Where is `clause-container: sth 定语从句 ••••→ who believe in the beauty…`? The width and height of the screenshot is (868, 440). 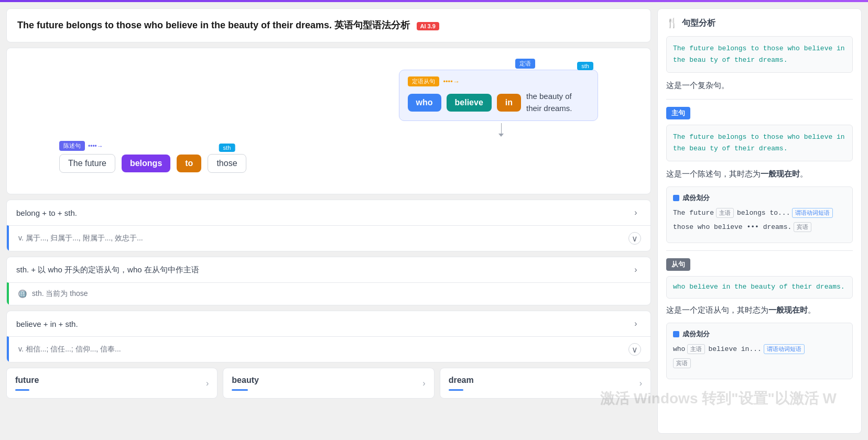 clause-container: sth 定语从句 ••••→ who believe in the beauty… is located at coordinates (498, 95).